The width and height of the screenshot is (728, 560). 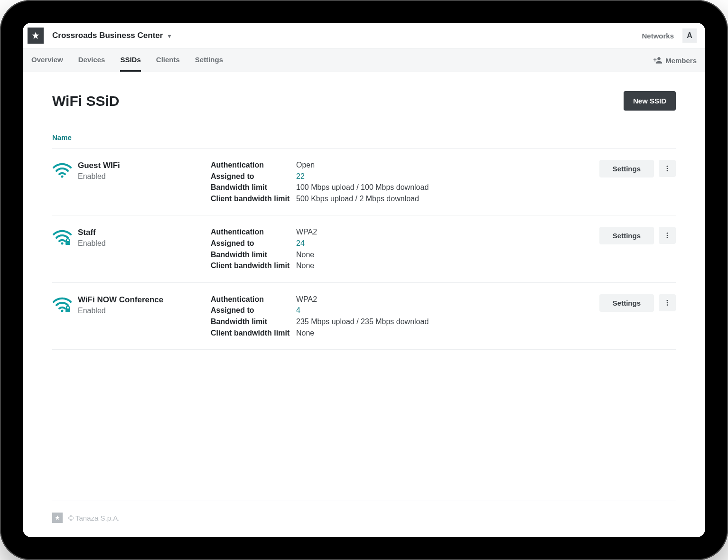 What do you see at coordinates (658, 36) in the screenshot?
I see `networks-link: Networks` at bounding box center [658, 36].